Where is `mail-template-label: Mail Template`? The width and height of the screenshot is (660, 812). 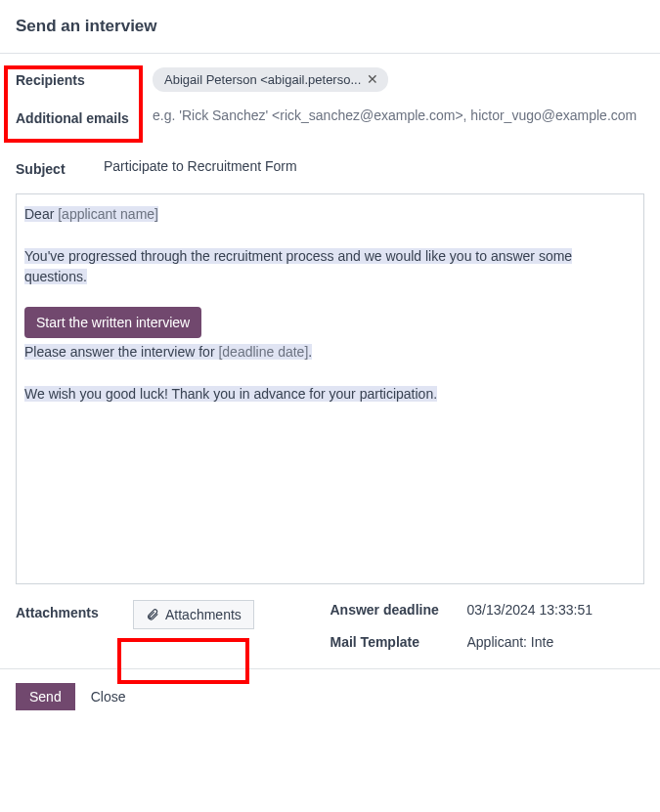 mail-template-label: Mail Template is located at coordinates (399, 643).